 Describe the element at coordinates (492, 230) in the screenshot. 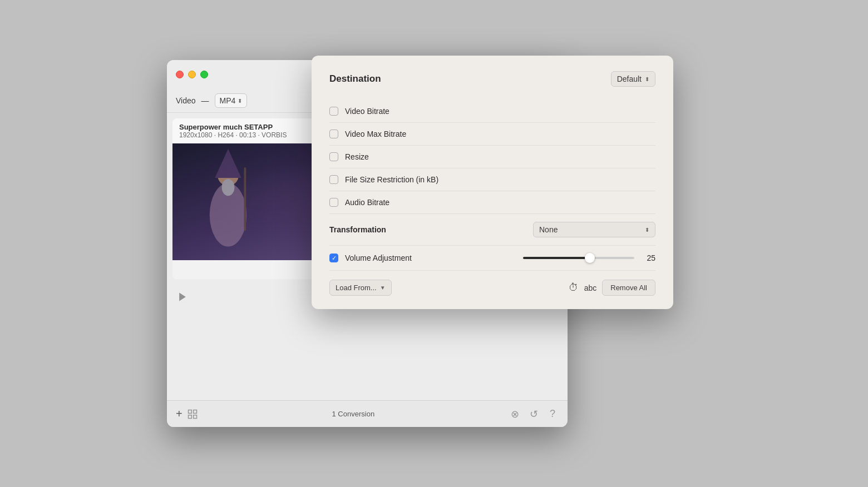

I see `transformation-row: Transformation None ⬍` at that location.